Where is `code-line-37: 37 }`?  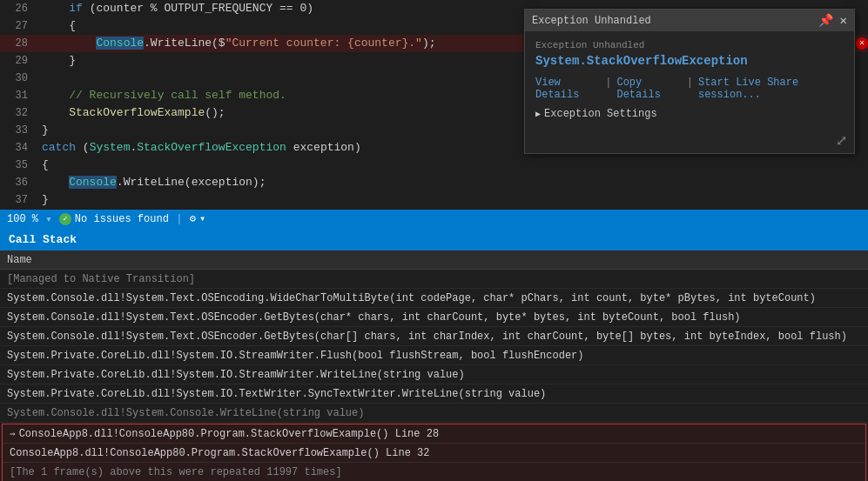 code-line-37: 37 } is located at coordinates (434, 200).